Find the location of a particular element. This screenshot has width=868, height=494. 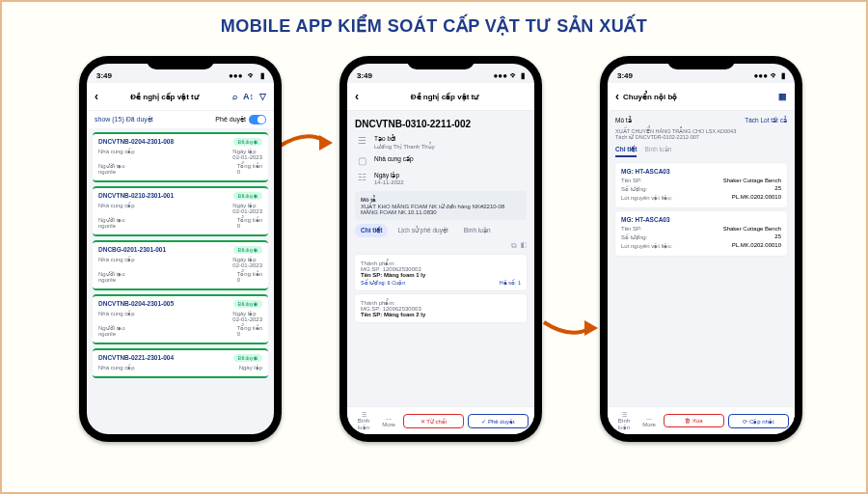

list-item: DNCVTNB-0204-2301-008Đã duyệt Nhà cung c… is located at coordinates (180, 157).